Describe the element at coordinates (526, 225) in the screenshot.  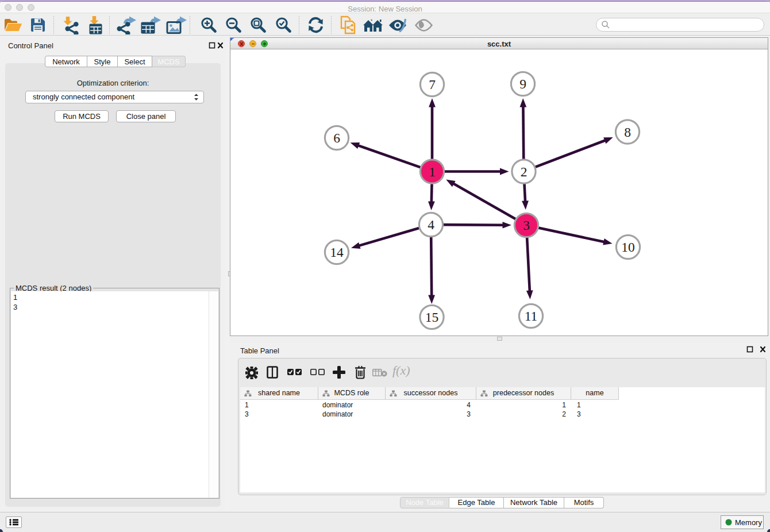
I see `svg-text: 3` at that location.